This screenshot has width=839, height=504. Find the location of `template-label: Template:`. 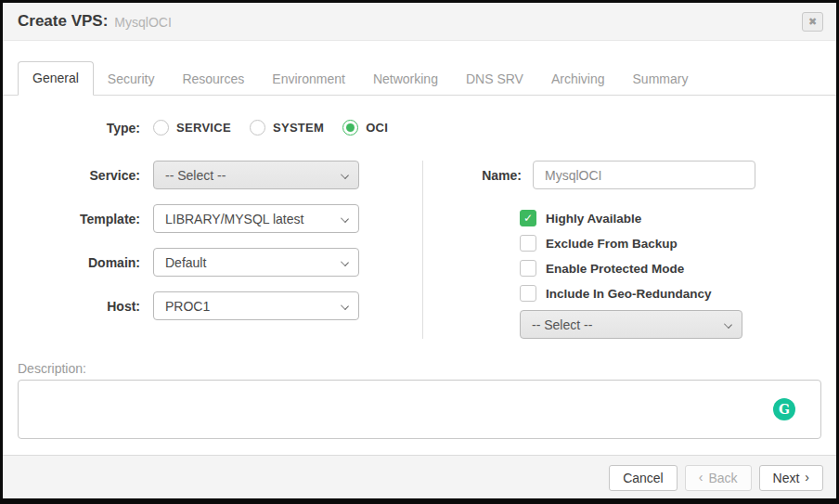

template-label: Template: is located at coordinates (85, 219).